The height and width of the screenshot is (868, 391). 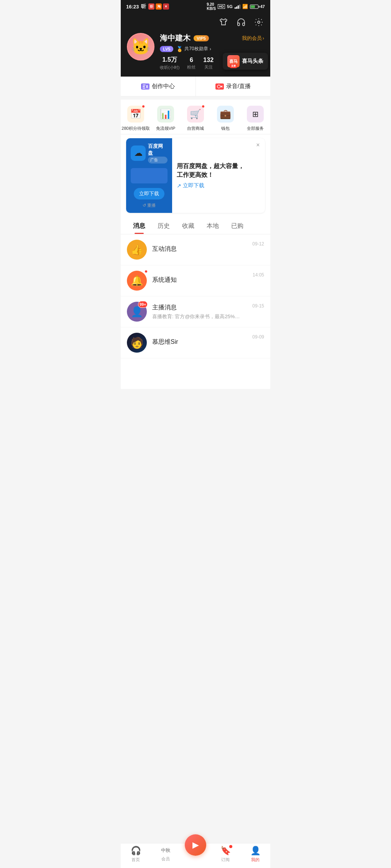 I want to click on wallet-label: 钱包, so click(x=225, y=128).